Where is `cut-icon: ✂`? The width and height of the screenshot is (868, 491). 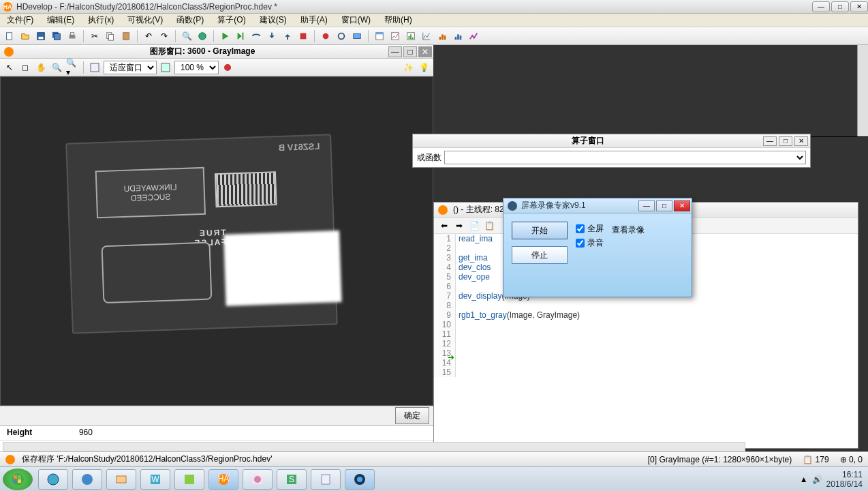 cut-icon: ✂ is located at coordinates (95, 36).